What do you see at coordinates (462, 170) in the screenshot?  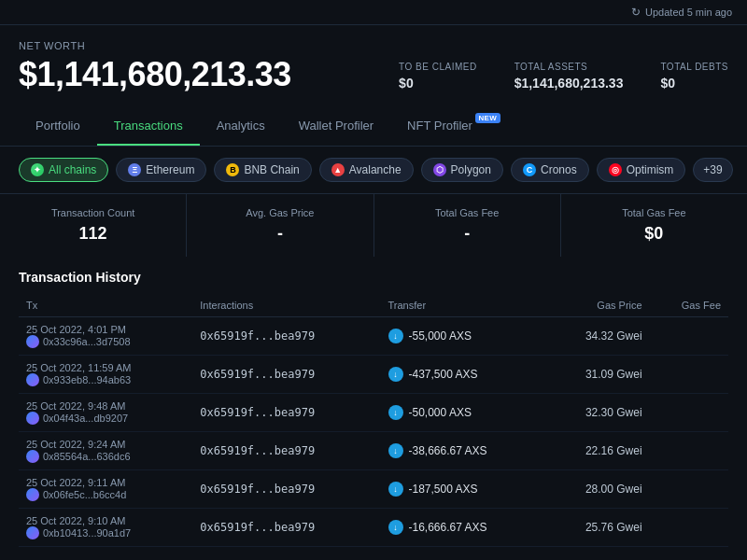 I see `chain-polygon: ⬡ Polygon` at bounding box center [462, 170].